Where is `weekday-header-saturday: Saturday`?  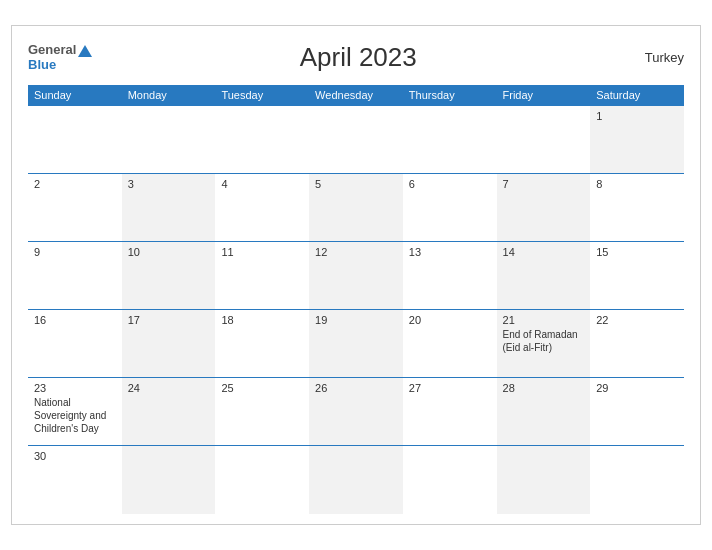
weekday-header-saturday: Saturday is located at coordinates (637, 96).